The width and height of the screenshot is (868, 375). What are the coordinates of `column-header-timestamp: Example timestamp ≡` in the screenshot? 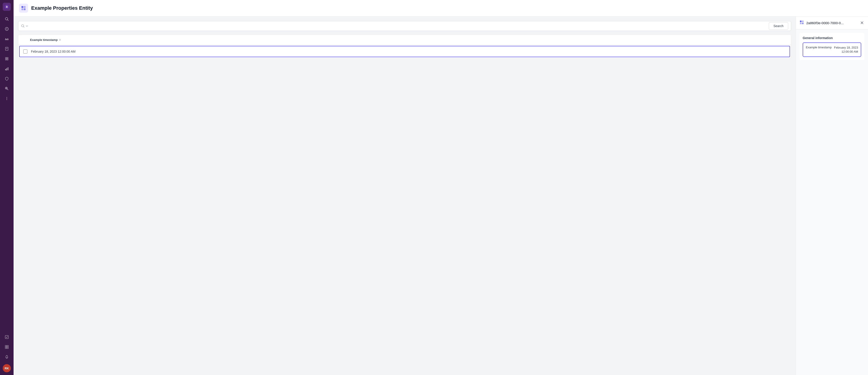 It's located at (45, 40).